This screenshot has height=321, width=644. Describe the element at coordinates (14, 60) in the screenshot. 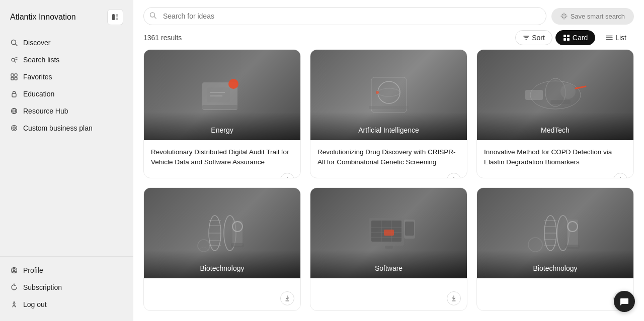

I see `list-search-icon` at that location.